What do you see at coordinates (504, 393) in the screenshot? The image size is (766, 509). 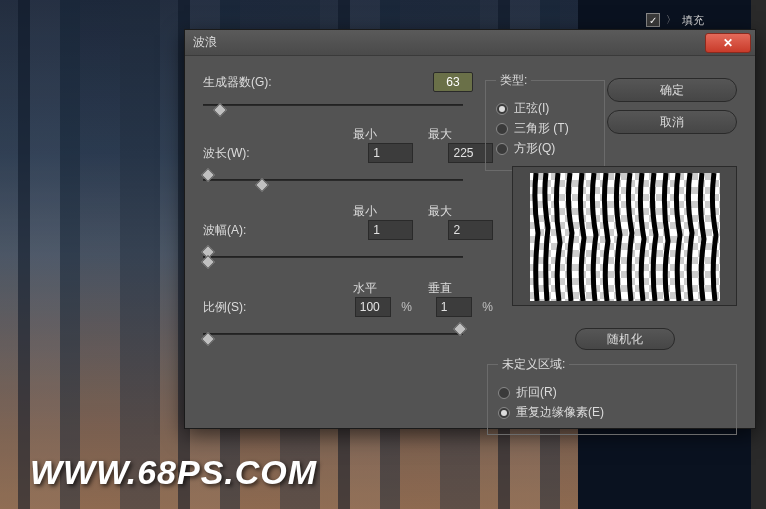 I see `radio-wrap` at bounding box center [504, 393].